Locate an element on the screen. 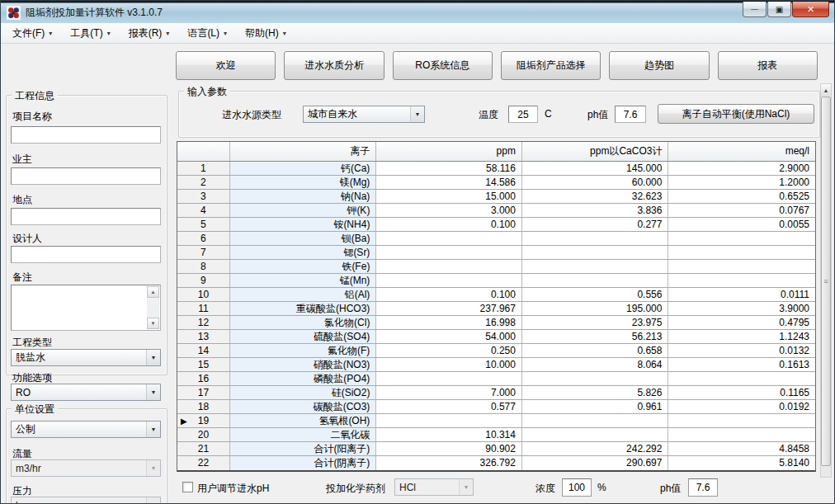 The image size is (835, 504). row-selector-cell: 17 is located at coordinates (204, 393).